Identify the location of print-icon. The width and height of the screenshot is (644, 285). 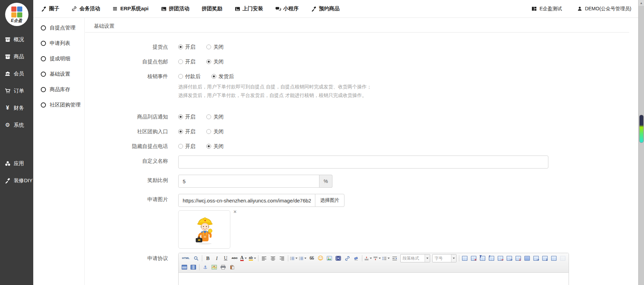
(223, 267).